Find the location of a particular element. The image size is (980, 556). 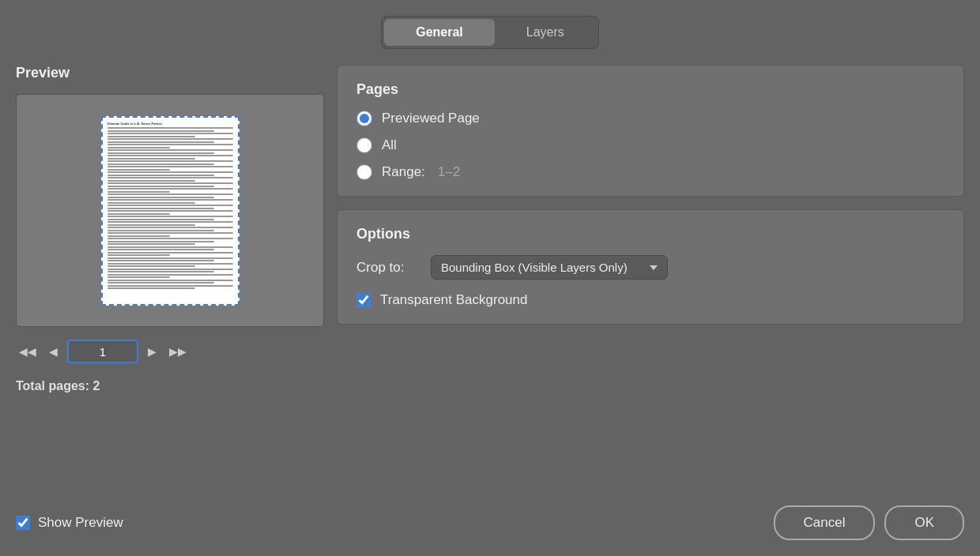

next-page-icon: ▶ is located at coordinates (152, 351).